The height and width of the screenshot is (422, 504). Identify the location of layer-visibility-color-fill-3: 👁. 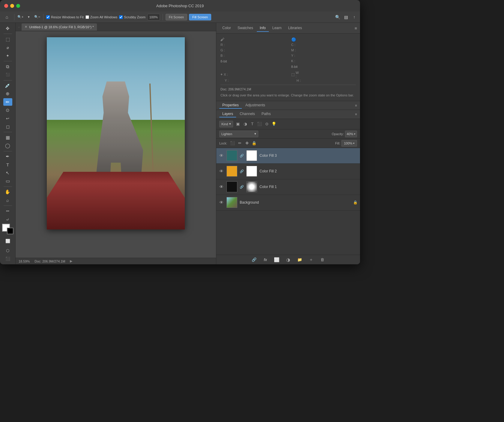
(221, 156).